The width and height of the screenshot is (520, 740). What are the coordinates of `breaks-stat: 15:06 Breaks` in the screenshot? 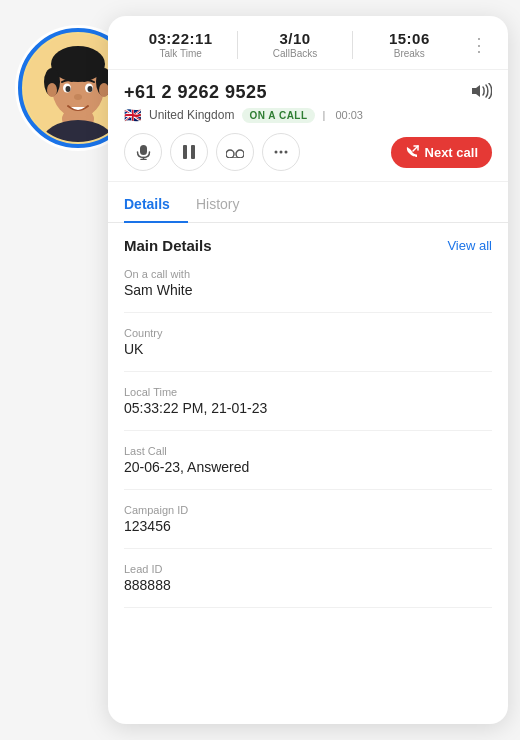 It's located at (410, 44).